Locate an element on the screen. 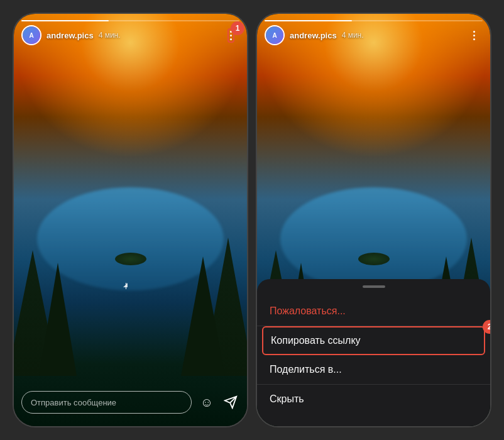 The width and height of the screenshot is (504, 440). hide-item: Скрыть is located at coordinates (373, 399).